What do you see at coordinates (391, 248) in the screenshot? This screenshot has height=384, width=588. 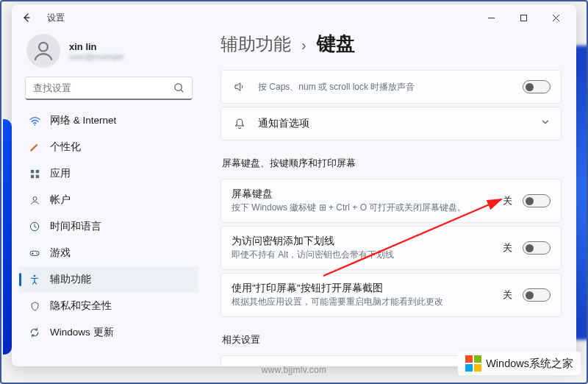 I see `card-underline-access-keys: 为访问密钥添加下划线 即使不持有 Alt，访问密钥也会带有下划线 关` at bounding box center [391, 248].